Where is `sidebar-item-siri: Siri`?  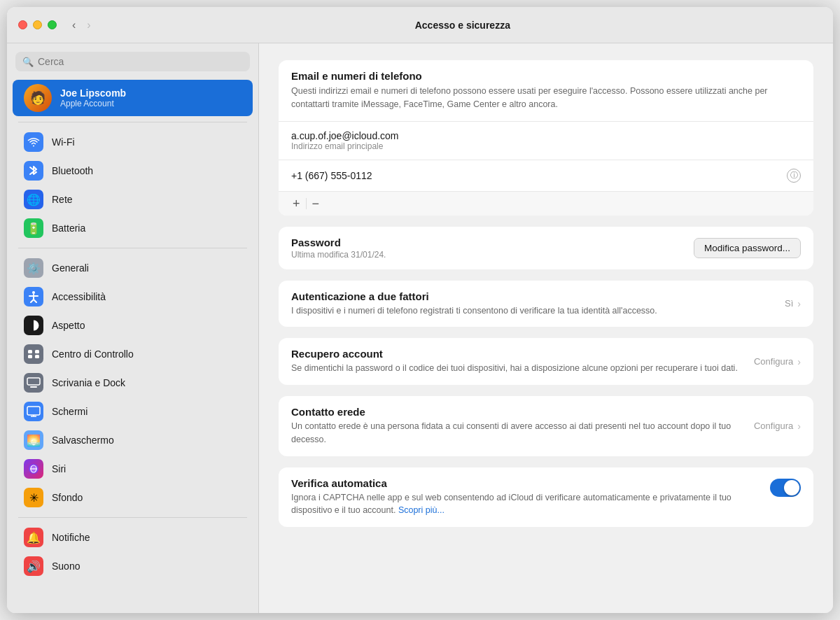 sidebar-item-siri: Siri is located at coordinates (133, 469).